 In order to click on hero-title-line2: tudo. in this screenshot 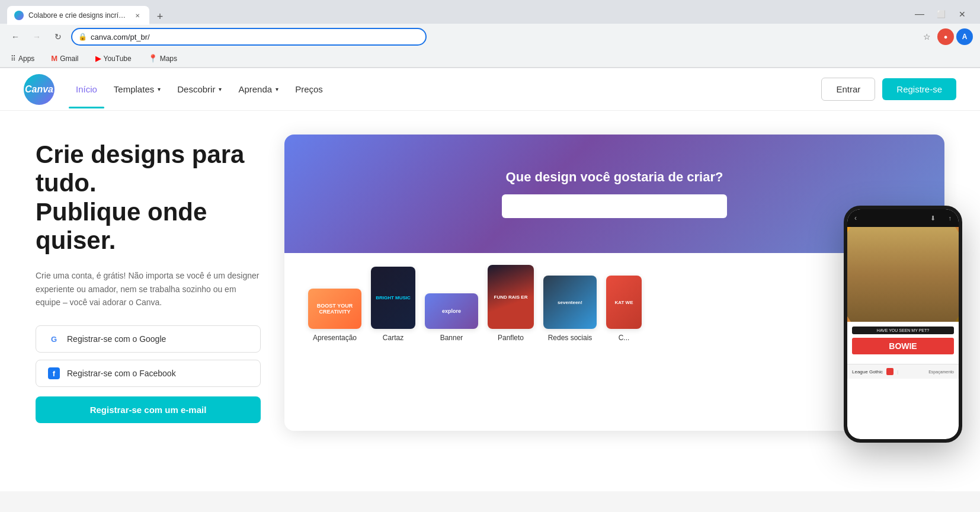, I will do `click(66, 183)`.